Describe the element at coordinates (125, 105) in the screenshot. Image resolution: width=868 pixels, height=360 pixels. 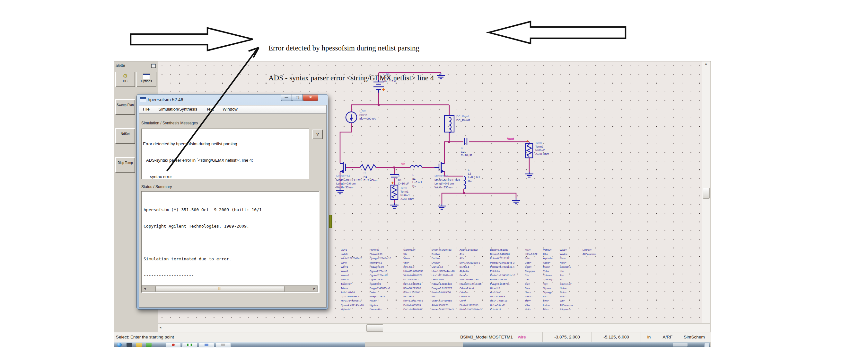
I see `palette-button-label: Sweep Plan` at that location.